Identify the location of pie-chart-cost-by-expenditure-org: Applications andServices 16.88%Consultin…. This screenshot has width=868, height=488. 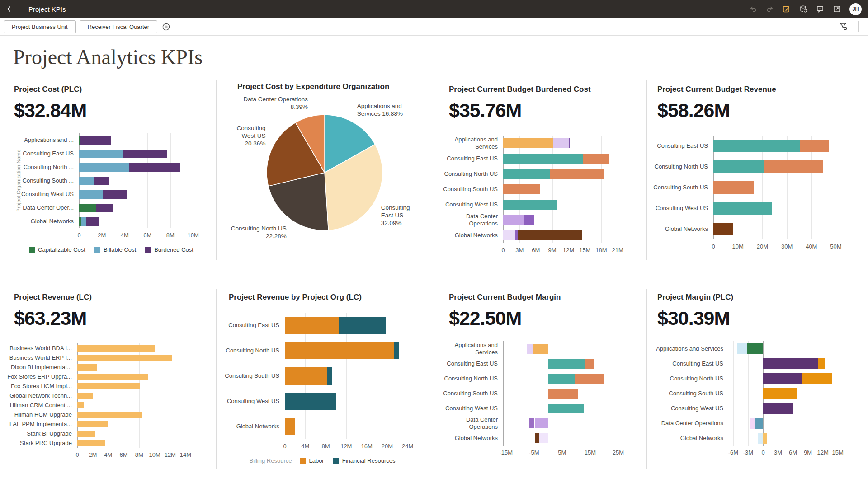
(337, 177).